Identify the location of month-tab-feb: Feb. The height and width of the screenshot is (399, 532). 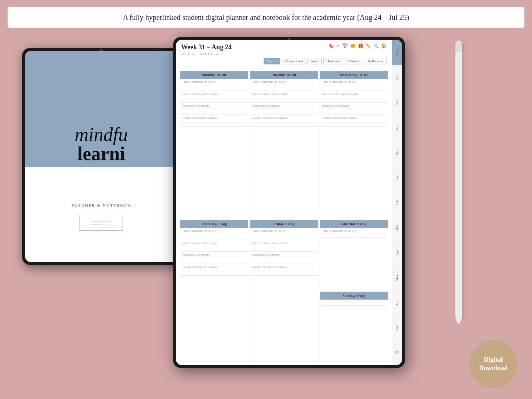
(397, 202).